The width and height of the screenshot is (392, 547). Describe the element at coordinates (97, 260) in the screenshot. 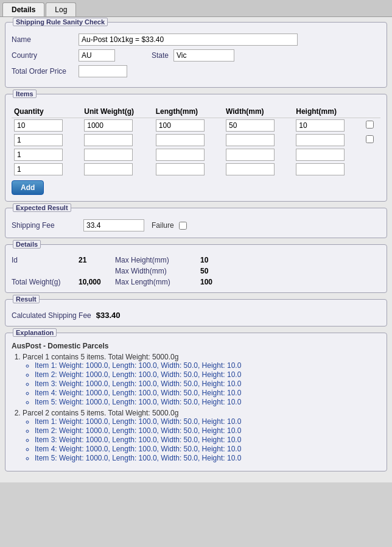

I see `id-value: 21` at that location.